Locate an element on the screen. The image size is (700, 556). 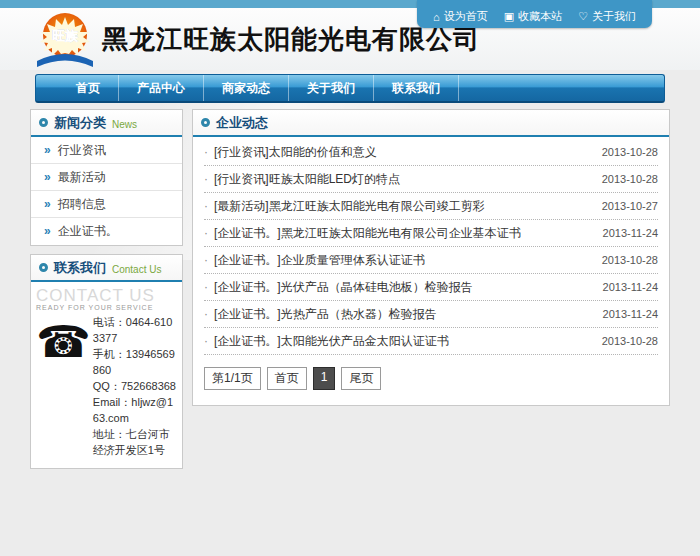
news-panel-title: 企业动态 is located at coordinates (242, 123).